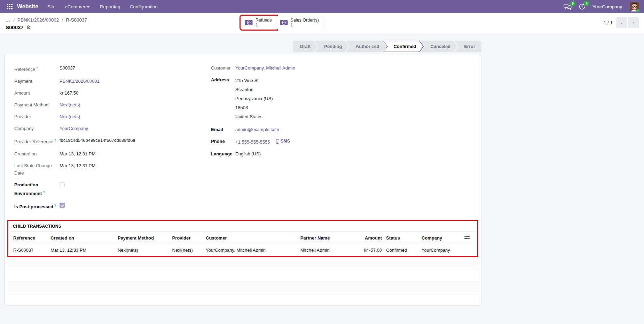  Describe the element at coordinates (343, 154) in the screenshot. I see `field-language: Language English (US)` at that location.